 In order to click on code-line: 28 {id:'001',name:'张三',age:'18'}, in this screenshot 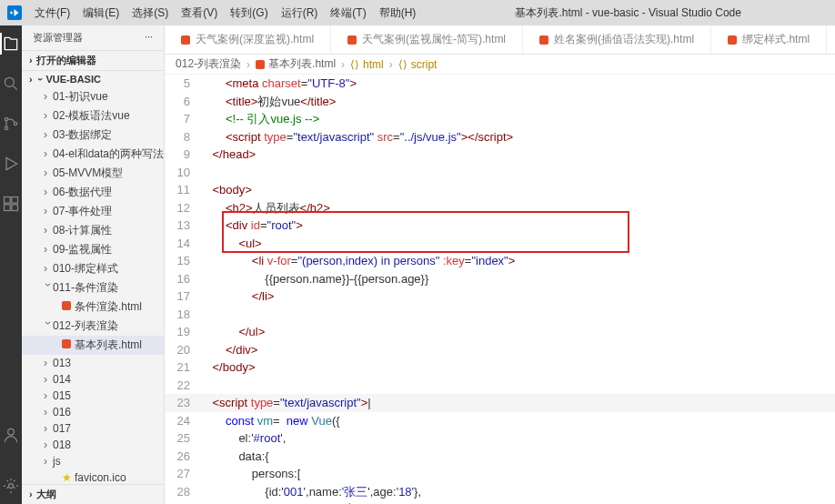, I will do `click(500, 492)`.